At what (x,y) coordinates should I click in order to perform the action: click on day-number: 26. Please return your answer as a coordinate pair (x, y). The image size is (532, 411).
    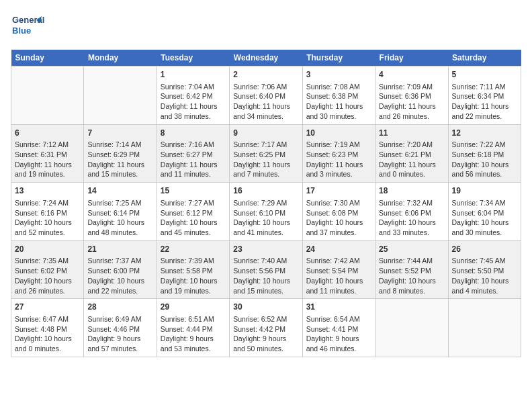
    Looking at the image, I should click on (485, 250).